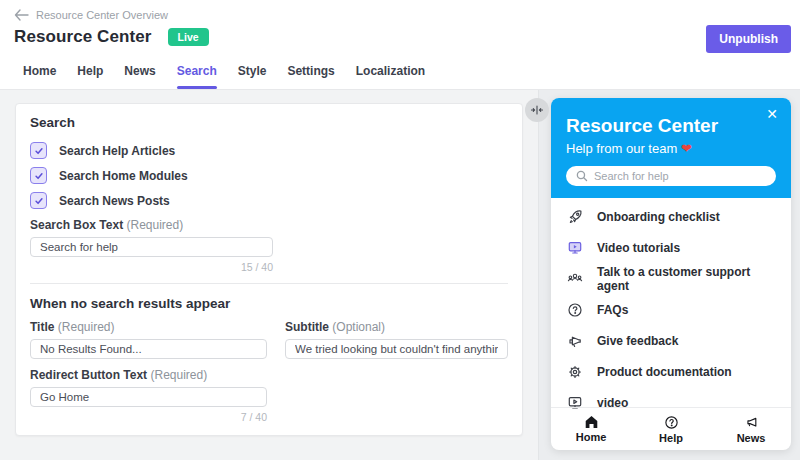  I want to click on page-title: Resource Center, so click(83, 37).